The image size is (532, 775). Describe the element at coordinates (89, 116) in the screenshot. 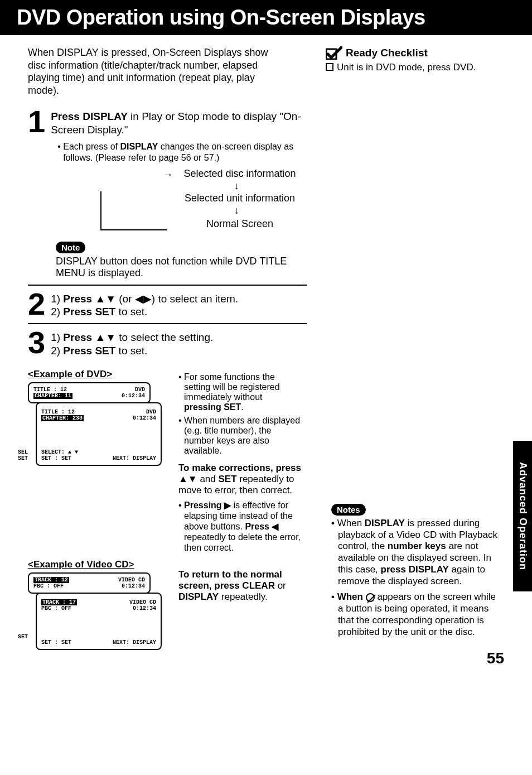

I see `step1-bold: Press DISPLAY` at that location.